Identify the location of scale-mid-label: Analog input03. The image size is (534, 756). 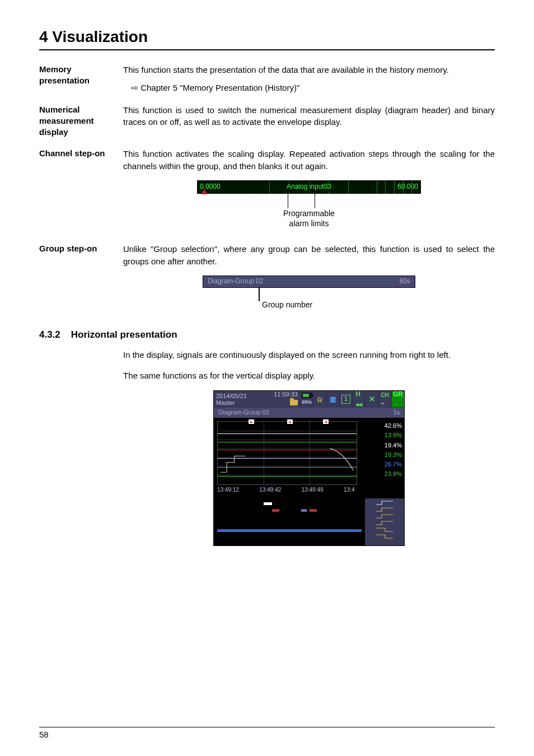
(309, 187).